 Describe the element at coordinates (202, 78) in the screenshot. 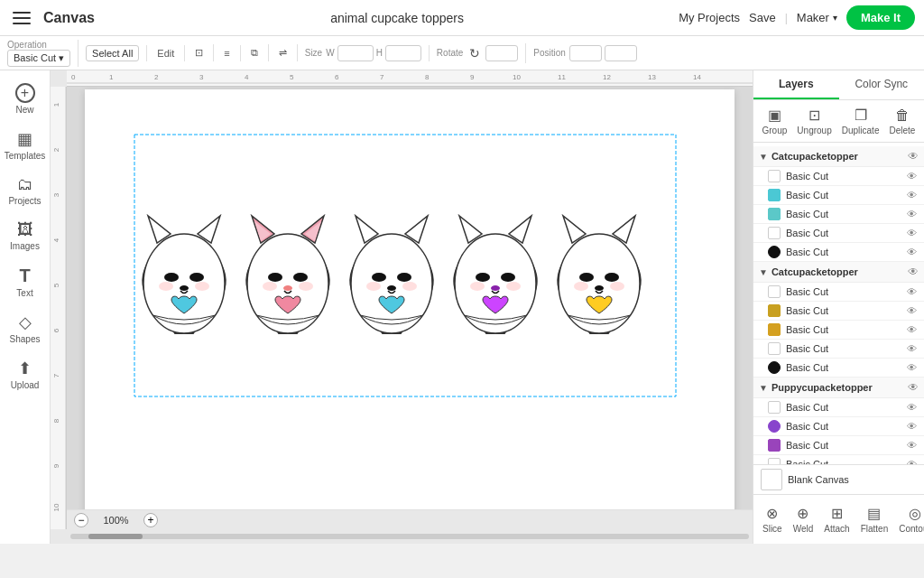

I see `svg-text: 3` at that location.